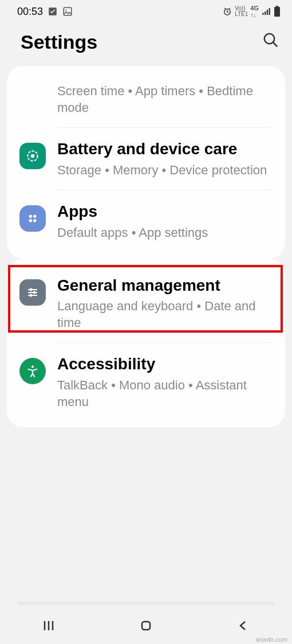  I want to click on item-title: Accessibility, so click(165, 364).